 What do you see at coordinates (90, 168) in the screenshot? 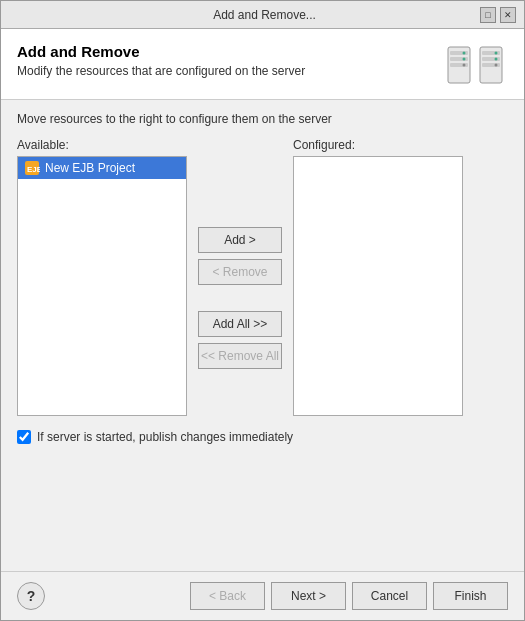
I see `available-item-label: New EJB Project` at bounding box center [90, 168].